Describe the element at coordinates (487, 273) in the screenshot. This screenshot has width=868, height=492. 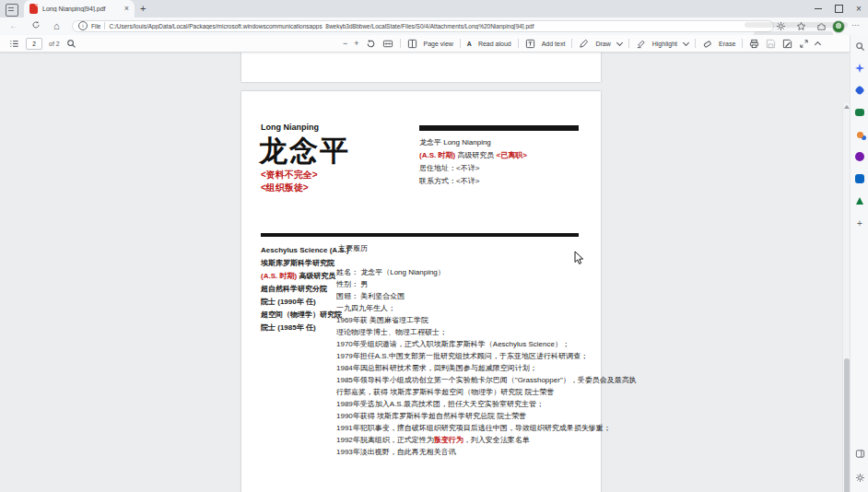
I see `resume-line: 姓名： 龙念平（Long Nianping）` at that location.